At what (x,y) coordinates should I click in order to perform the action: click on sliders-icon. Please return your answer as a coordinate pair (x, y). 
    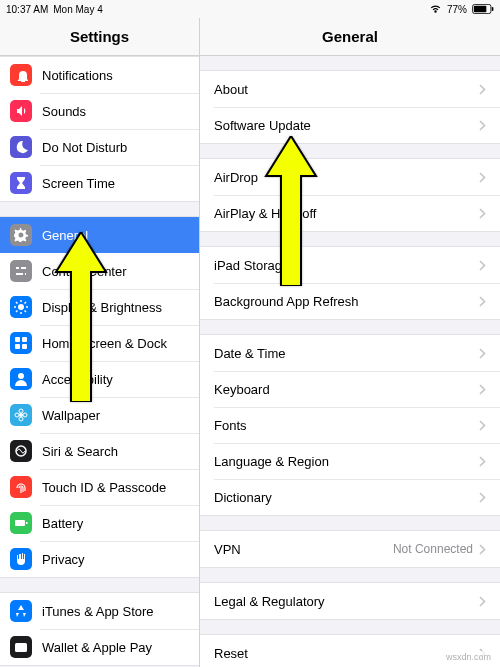
    Looking at the image, I should click on (21, 271).